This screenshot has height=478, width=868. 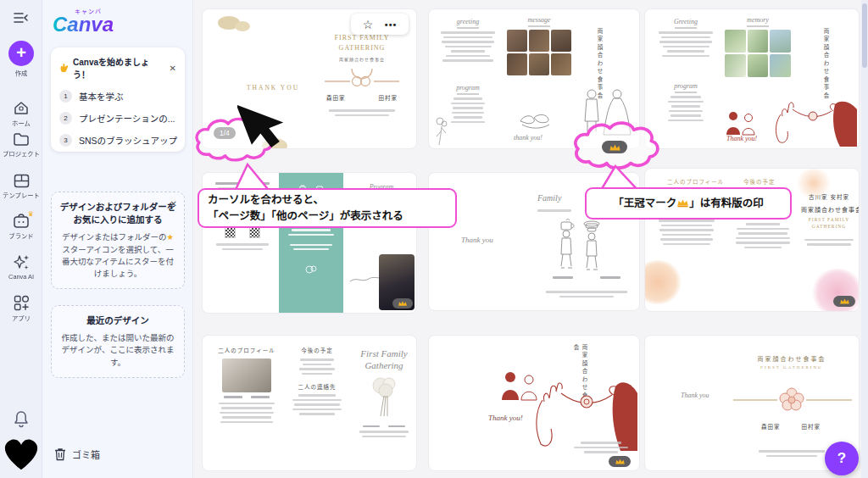 What do you see at coordinates (535, 120) in the screenshot?
I see `shoes-sketch` at bounding box center [535, 120].